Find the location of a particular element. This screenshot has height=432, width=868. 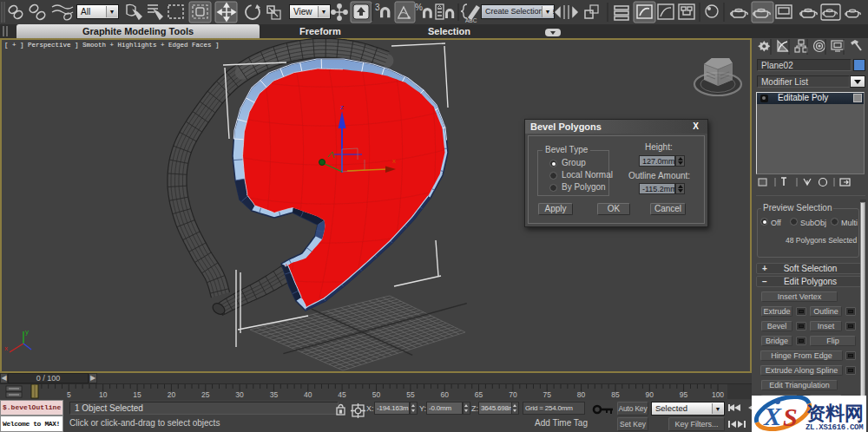

svg-text: 85 is located at coordinates (615, 395).